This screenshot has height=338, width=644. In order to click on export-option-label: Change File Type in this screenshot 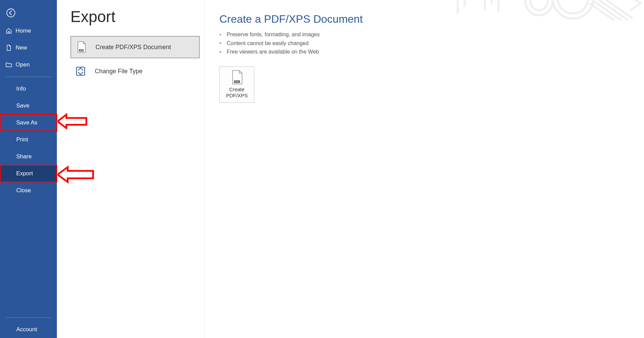, I will do `click(119, 71)`.